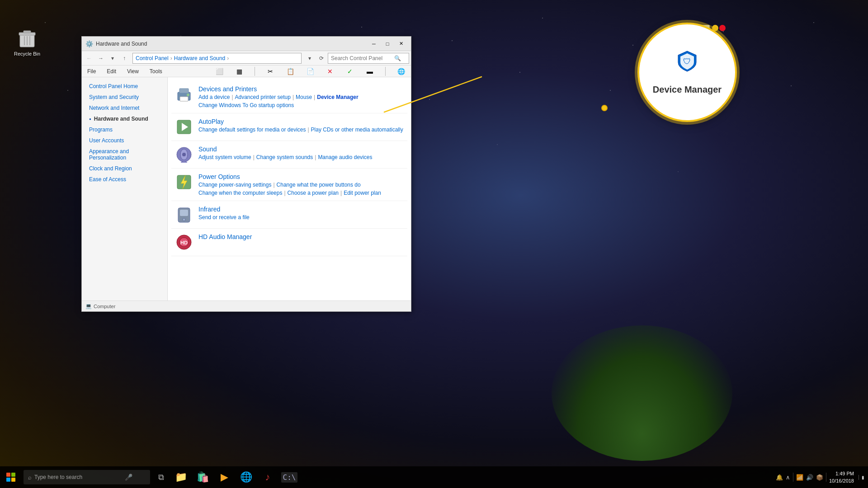  I want to click on task-view-button: ⧉, so click(161, 477).